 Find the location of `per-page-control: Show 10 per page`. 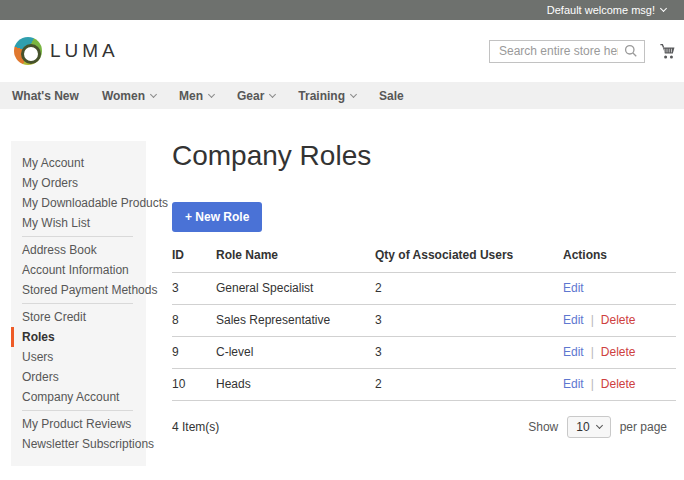

per-page-control: Show 10 per page is located at coordinates (602, 427).